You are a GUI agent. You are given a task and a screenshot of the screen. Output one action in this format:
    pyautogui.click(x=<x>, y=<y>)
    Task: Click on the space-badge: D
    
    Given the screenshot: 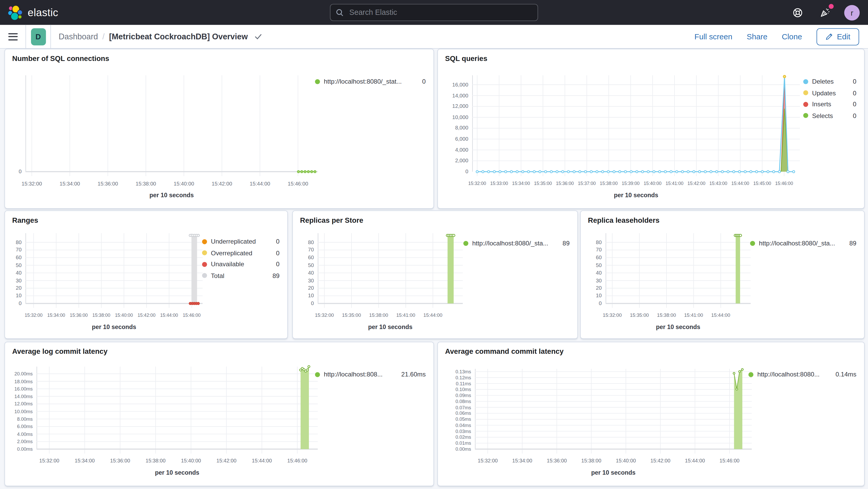 What is the action you would take?
    pyautogui.click(x=38, y=36)
    